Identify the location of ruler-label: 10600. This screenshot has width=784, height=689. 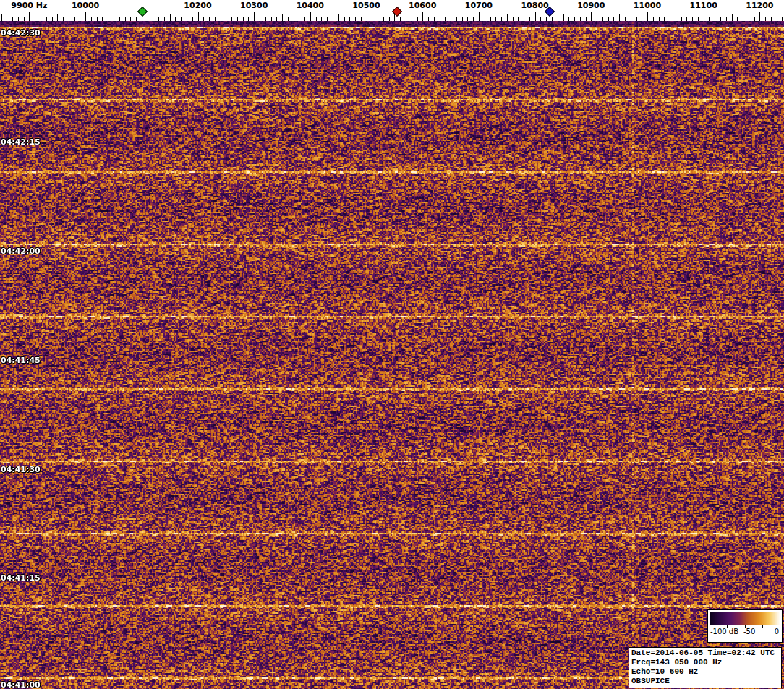
(422, 6).